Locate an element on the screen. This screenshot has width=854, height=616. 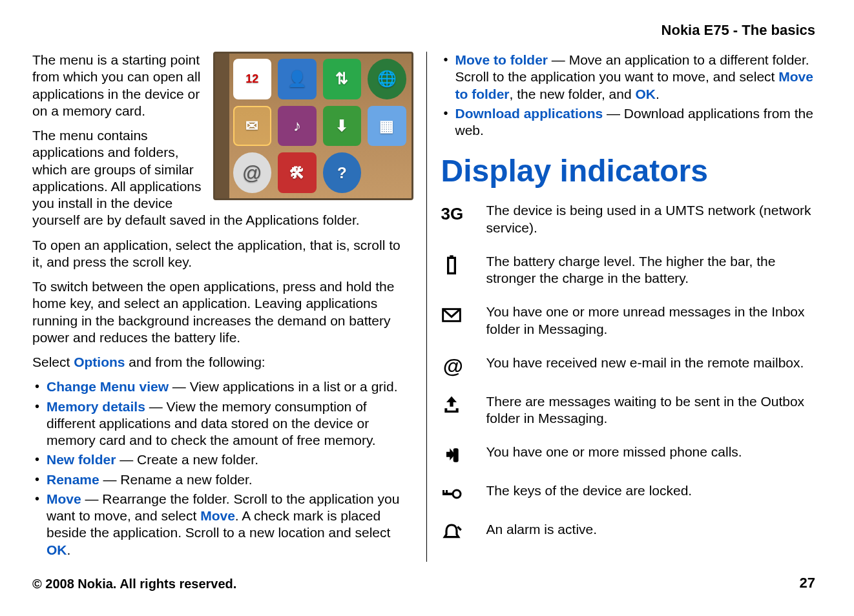
footer-copyright: © 2008 Nokia. All rights reserved. is located at coordinates (134, 584).